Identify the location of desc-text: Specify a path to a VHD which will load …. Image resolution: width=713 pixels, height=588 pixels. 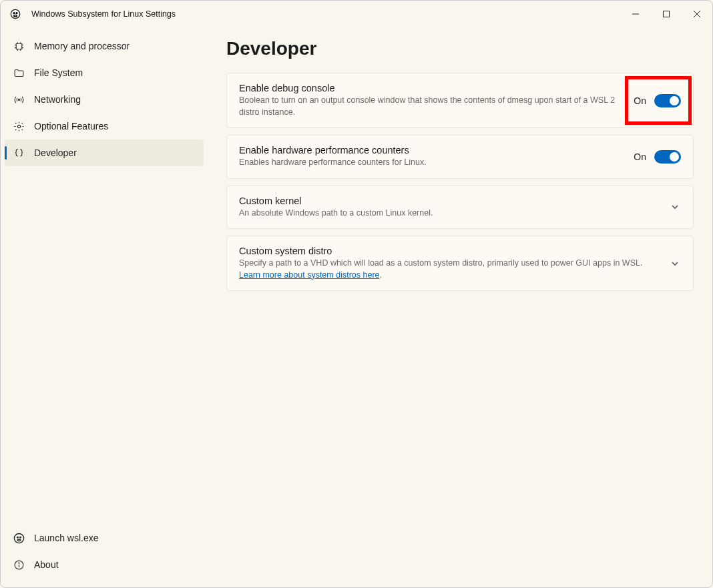
(441, 263).